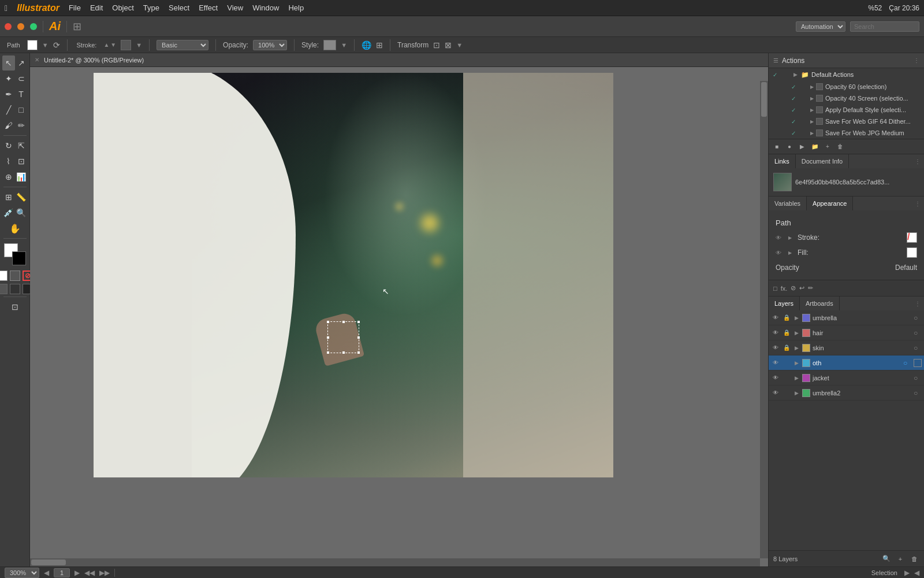 The height and width of the screenshot is (578, 924). I want to click on page-number-input, so click(62, 573).